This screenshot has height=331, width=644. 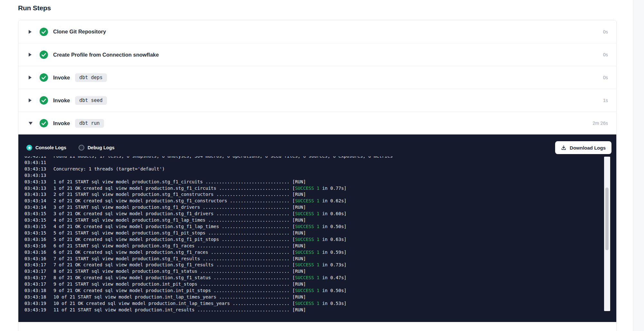 What do you see at coordinates (223, 158) in the screenshot?
I see `log-message: Found 21 models, 17 tests, 0 snapshots, …` at bounding box center [223, 158].